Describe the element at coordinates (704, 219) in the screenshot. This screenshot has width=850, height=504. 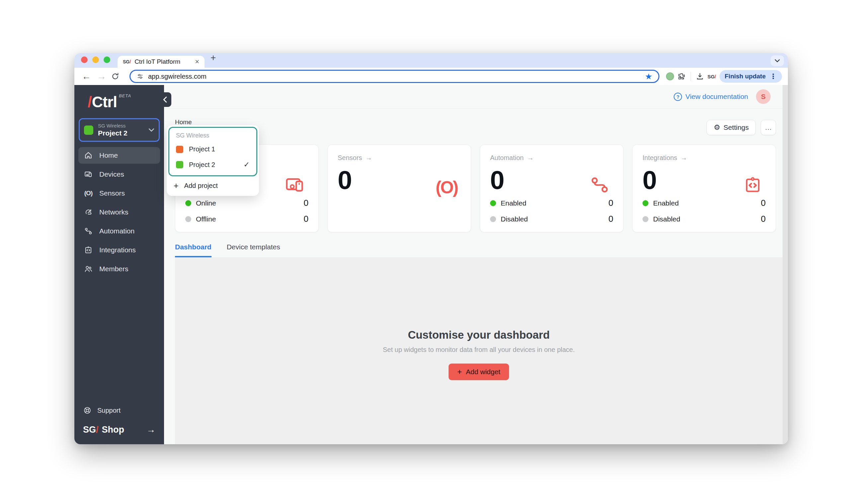
I see `stat-row: Disabled 0` at that location.